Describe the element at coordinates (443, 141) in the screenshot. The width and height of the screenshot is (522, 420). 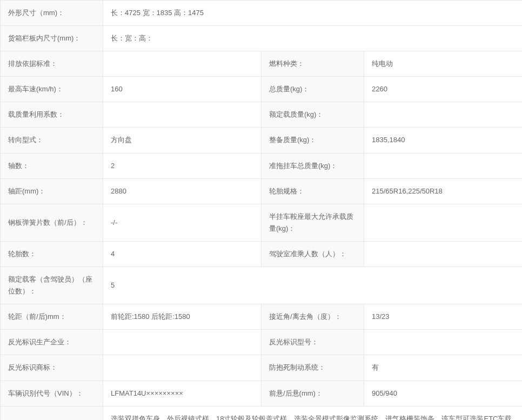
I see `spec-value: 1835,1840` at that location.